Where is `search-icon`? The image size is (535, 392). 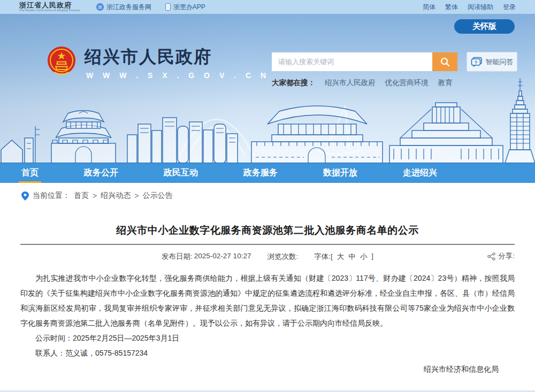 search-icon is located at coordinates (445, 62).